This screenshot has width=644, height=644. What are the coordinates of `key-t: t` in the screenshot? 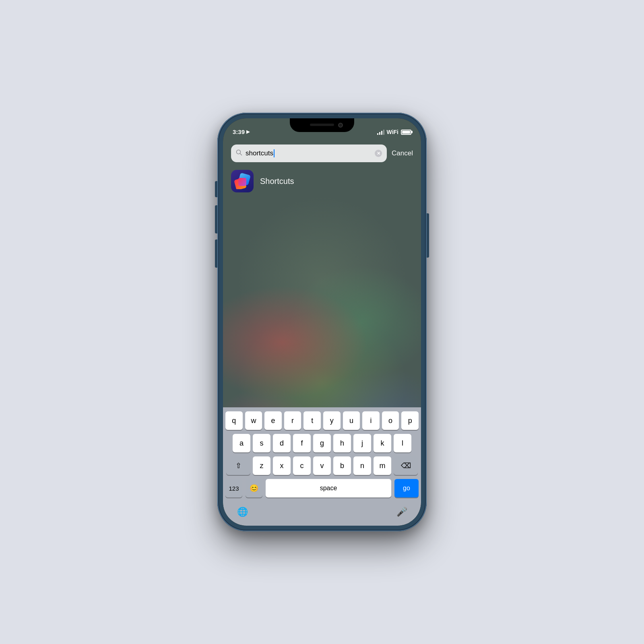 It's located at (312, 421).